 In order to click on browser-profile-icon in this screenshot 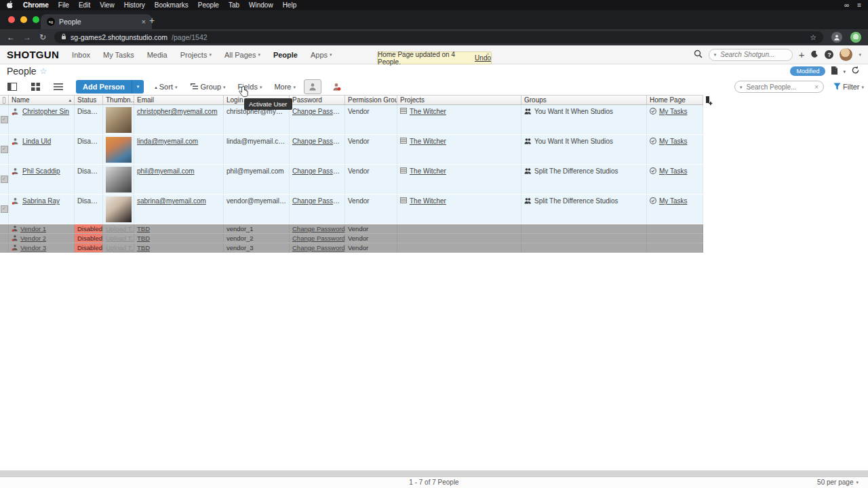, I will do `click(837, 37)`.